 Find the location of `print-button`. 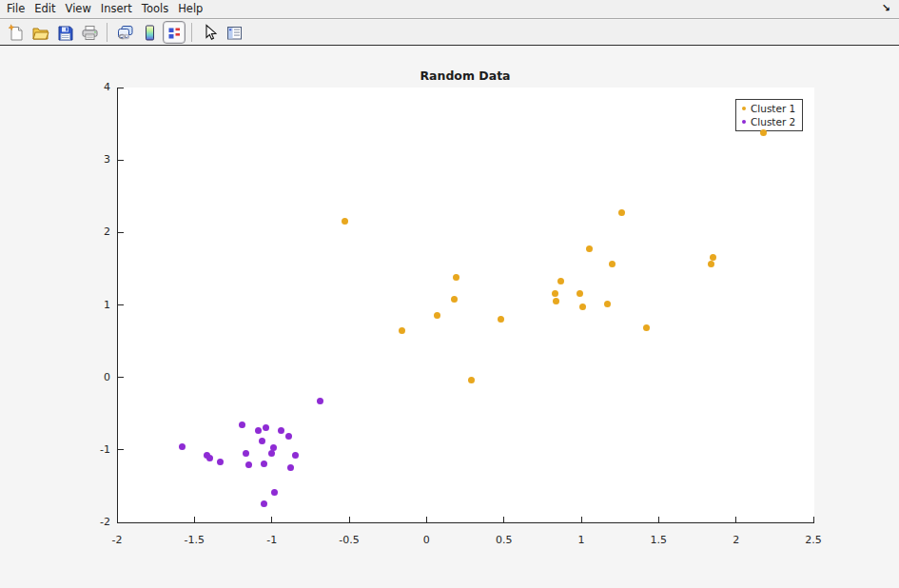

print-button is located at coordinates (89, 32).